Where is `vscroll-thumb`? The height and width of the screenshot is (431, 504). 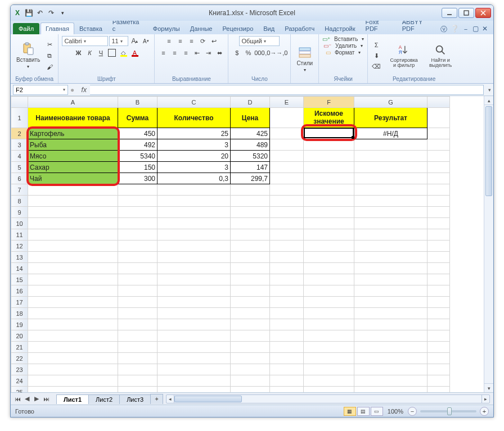 vscroll-thumb is located at coordinates (489, 151).